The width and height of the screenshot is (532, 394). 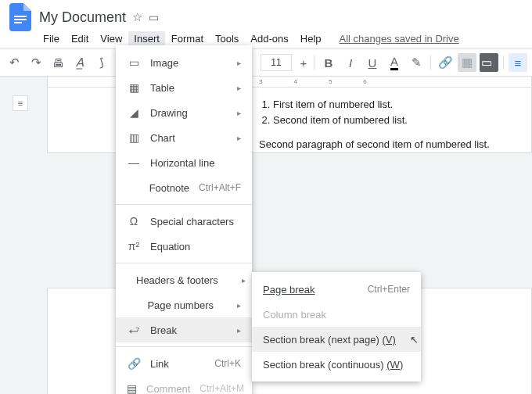 What do you see at coordinates (304, 63) in the screenshot?
I see `font-size-inc: +` at bounding box center [304, 63].